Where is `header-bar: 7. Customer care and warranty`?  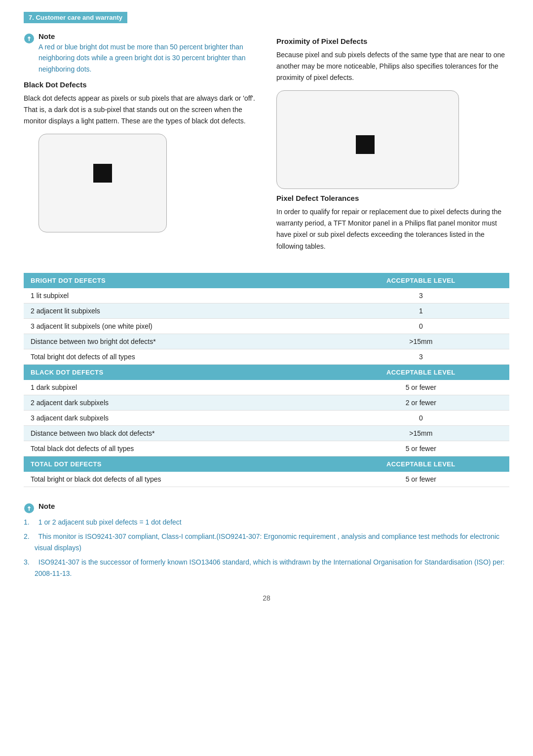 header-bar: 7. Customer care and warranty is located at coordinates (76, 18).